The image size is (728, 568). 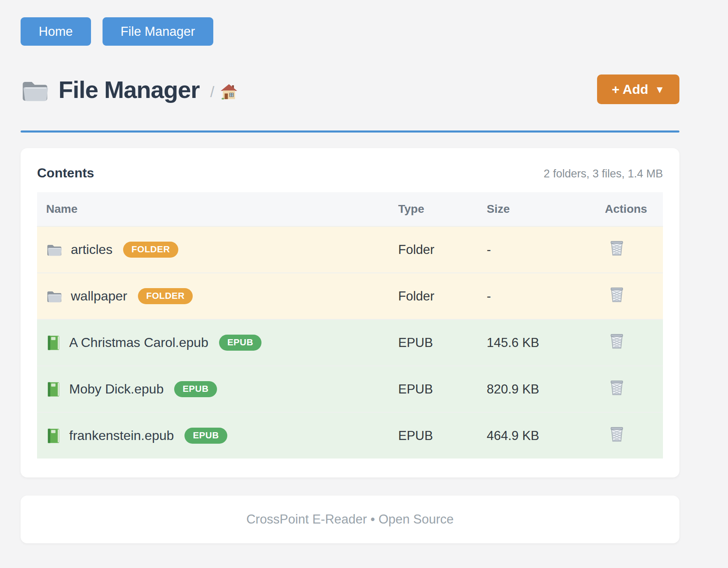 What do you see at coordinates (660, 90) in the screenshot?
I see `caret-down-icon: ▼` at bounding box center [660, 90].